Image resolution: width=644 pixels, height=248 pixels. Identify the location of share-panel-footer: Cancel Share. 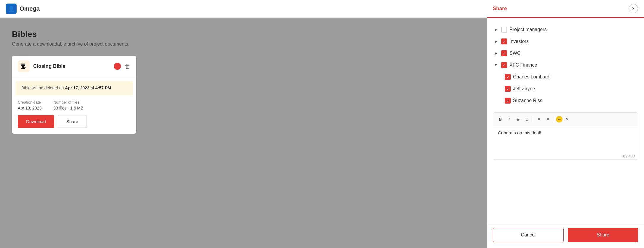
(565, 236).